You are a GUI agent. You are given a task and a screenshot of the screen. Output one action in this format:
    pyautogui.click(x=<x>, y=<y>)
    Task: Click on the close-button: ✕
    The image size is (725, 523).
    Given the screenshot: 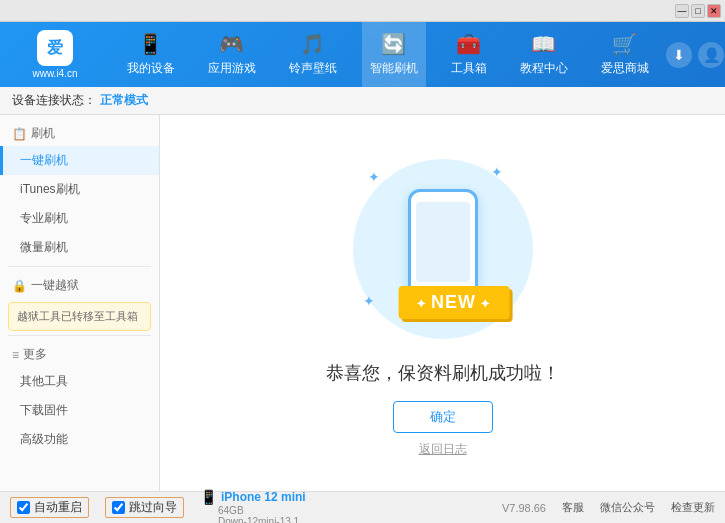 What is the action you would take?
    pyautogui.click(x=714, y=11)
    